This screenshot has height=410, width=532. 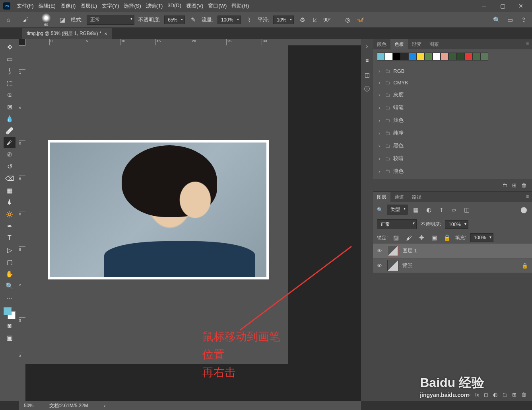 What do you see at coordinates (67, 33) in the screenshot?
I see `document-tab: timg.jpg @ 50% (图层 1, RGB/8#) * ×` at bounding box center [67, 33].